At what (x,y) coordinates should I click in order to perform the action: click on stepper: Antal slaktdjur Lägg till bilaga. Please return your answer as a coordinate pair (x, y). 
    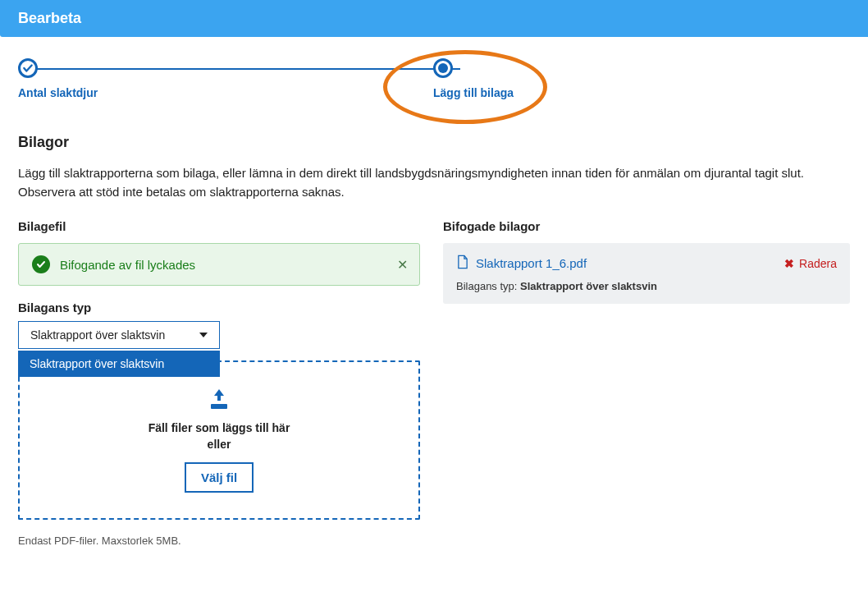
    Looking at the image, I should click on (434, 83).